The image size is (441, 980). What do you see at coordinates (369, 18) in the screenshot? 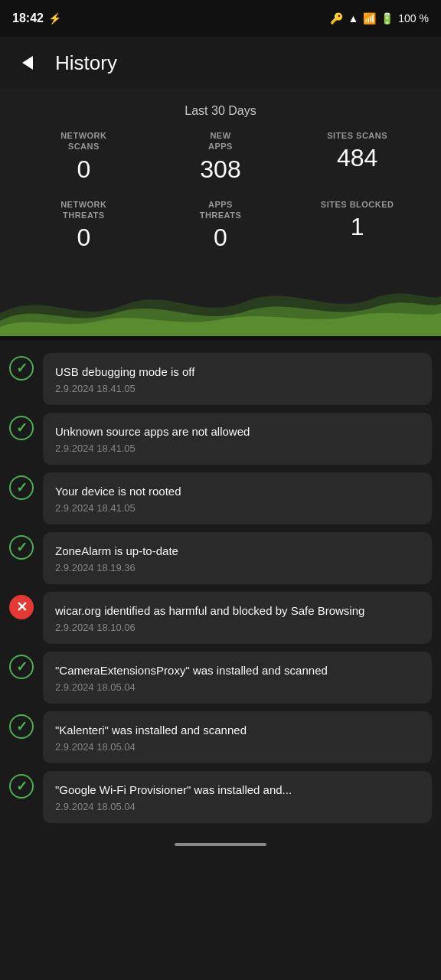
I see `signal-icon: 📶` at bounding box center [369, 18].